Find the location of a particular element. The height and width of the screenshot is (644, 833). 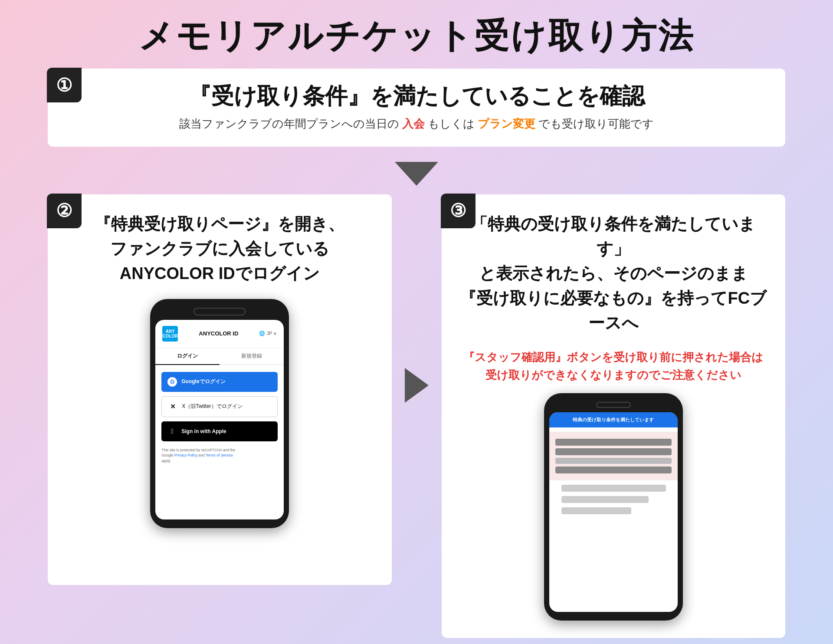

step1-title: 『受け取り条件』を満たしていることを確認 is located at coordinates (416, 96).